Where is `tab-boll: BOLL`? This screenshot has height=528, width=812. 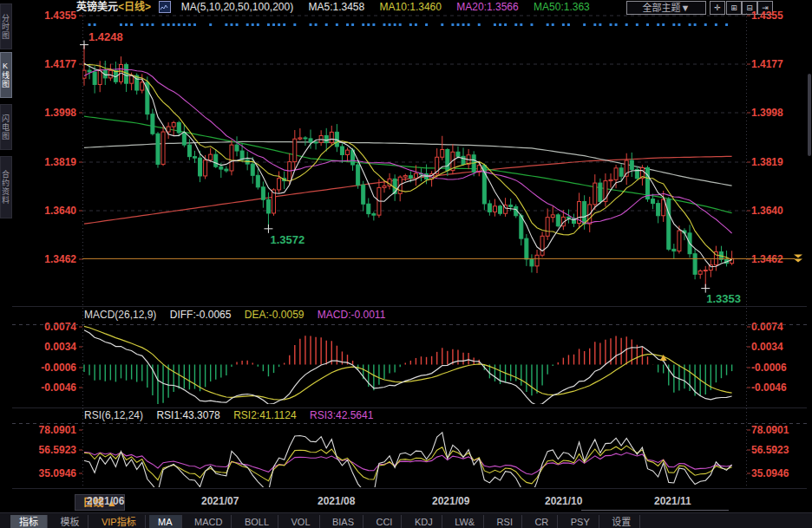
tab-boll: BOLL is located at coordinates (257, 522).